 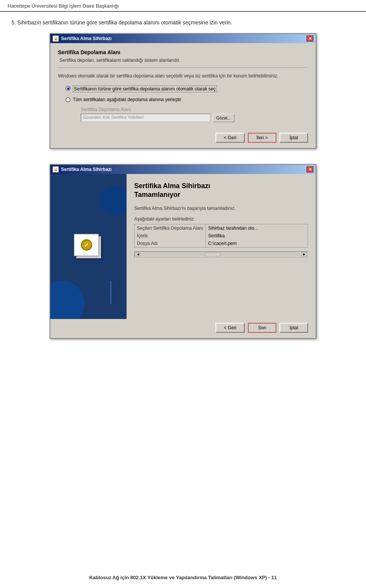 I want to click on dialog1: 🔒 Sertifika Alma Sihirbazı ✕ Sertifika D…, so click(x=183, y=91).